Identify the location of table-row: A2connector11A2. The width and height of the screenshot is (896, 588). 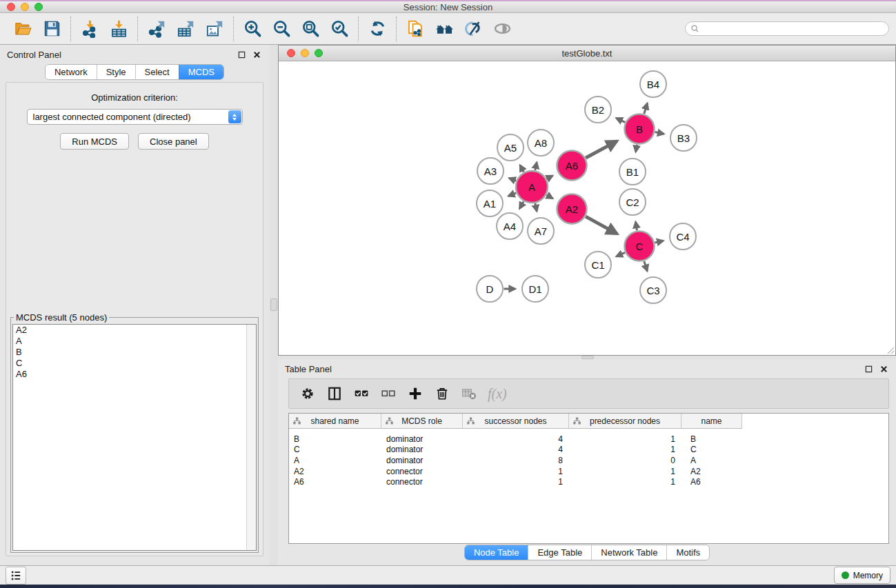
(589, 472).